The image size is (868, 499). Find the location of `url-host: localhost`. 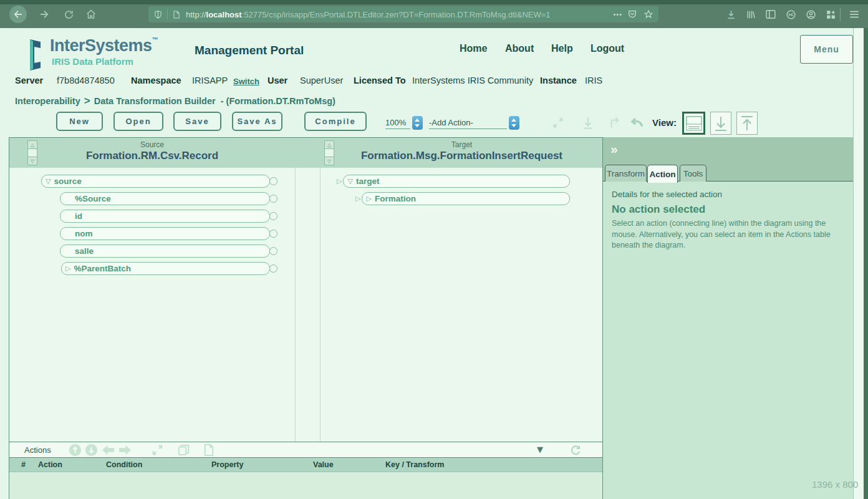

url-host: localhost is located at coordinates (224, 15).